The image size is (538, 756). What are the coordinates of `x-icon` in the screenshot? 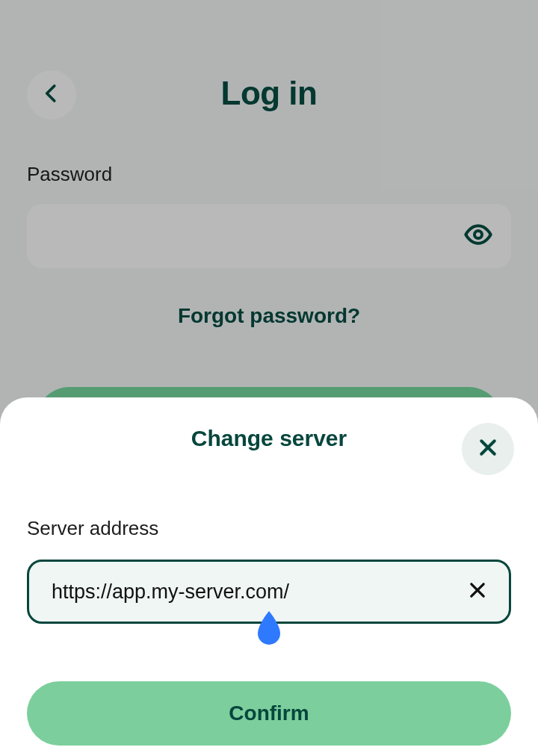 It's located at (477, 592).